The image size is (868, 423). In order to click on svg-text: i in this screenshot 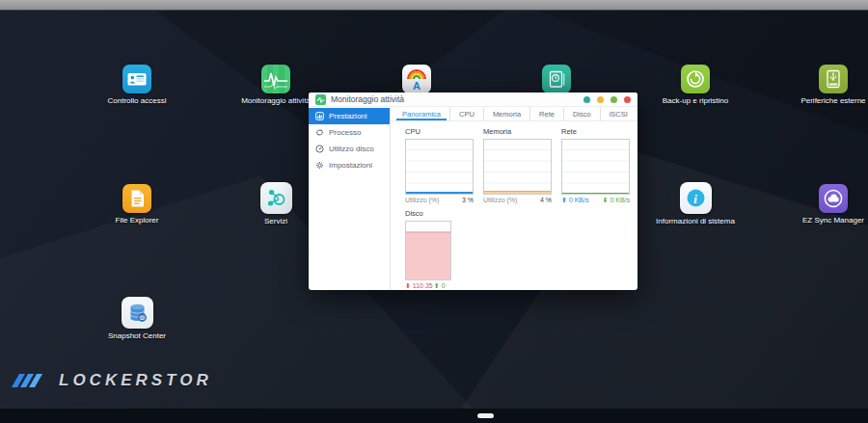, I will do `click(695, 198)`.